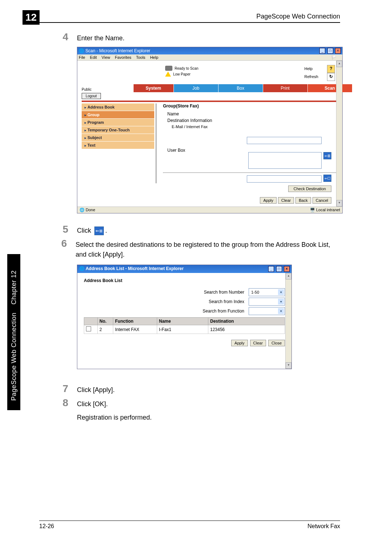 This screenshot has width=392, height=555. Describe the element at coordinates (46, 526) in the screenshot. I see `footer-page: 12-26` at that location.